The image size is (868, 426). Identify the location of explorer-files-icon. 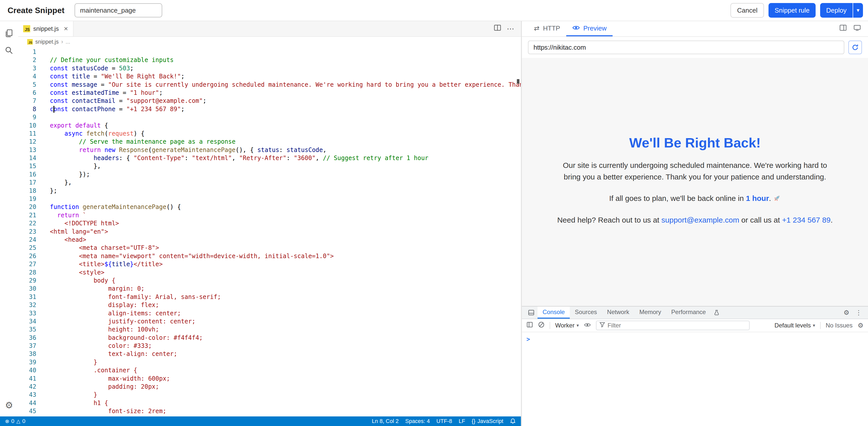
(9, 33).